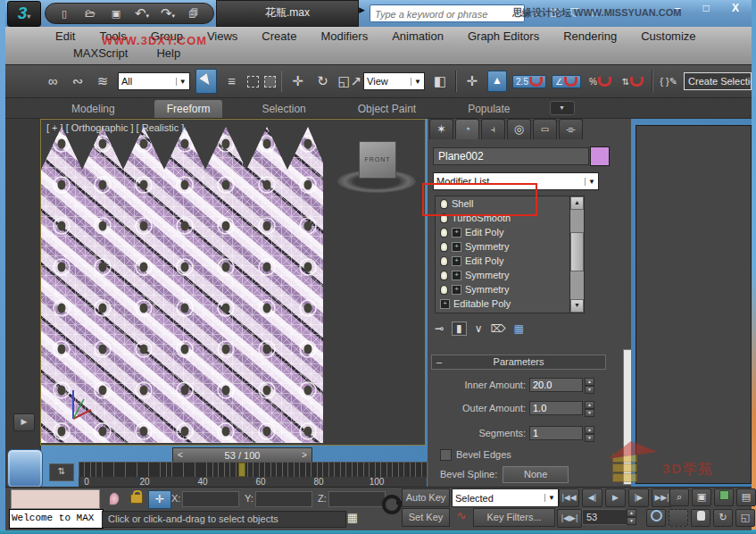  I want to click on create-selection-set-field: Create Selection, so click(718, 81).